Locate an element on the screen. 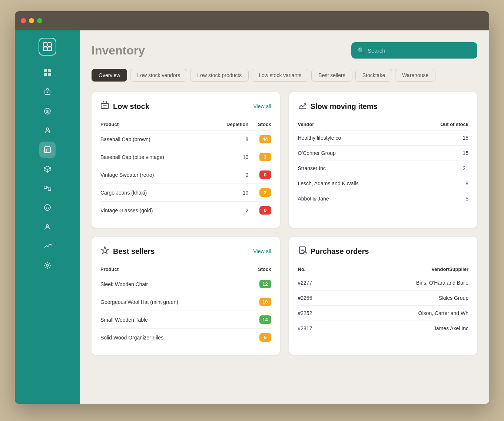 The height and width of the screenshot is (421, 504). col-vendor: Vendor is located at coordinates (357, 125).